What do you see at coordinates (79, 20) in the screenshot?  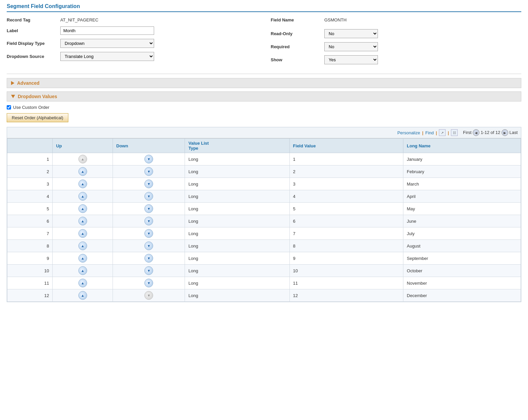 I see `record-tag-value: AT_NIT_PAGEREC` at bounding box center [79, 20].